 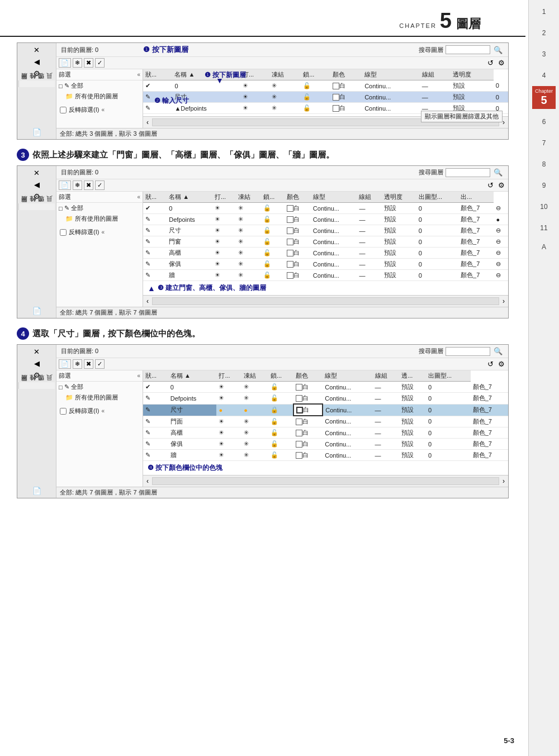 I want to click on tree-used-layers2: 📁 所有使用的圖層, so click(x=100, y=219).